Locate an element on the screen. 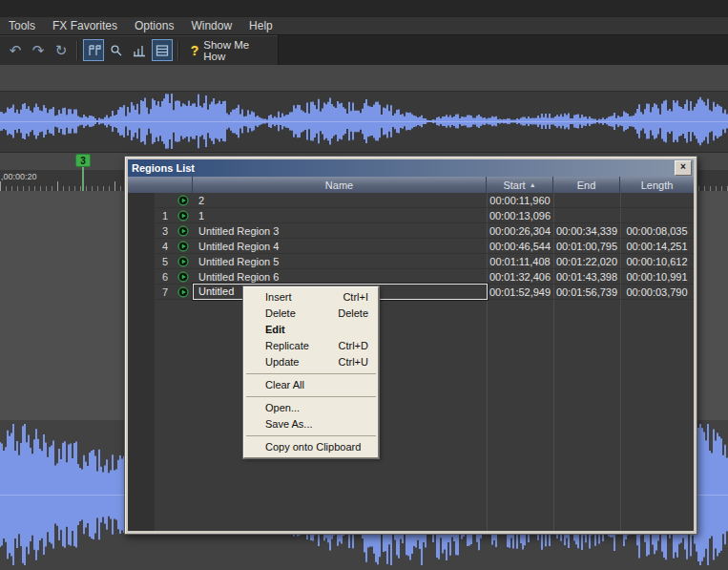 The width and height of the screenshot is (728, 570). redo-button: ↷ is located at coordinates (38, 50).